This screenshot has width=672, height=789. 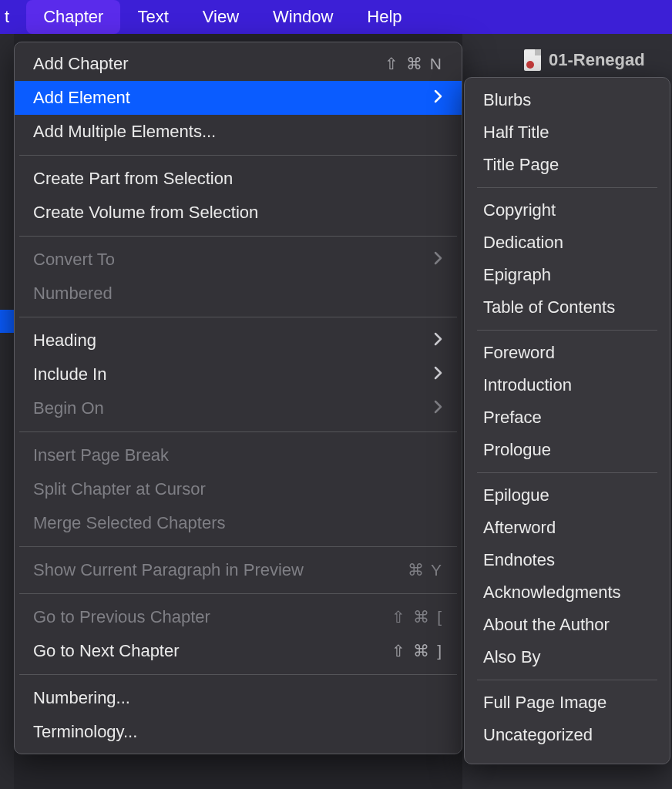 What do you see at coordinates (7, 411) in the screenshot?
I see `left-gutter` at bounding box center [7, 411].